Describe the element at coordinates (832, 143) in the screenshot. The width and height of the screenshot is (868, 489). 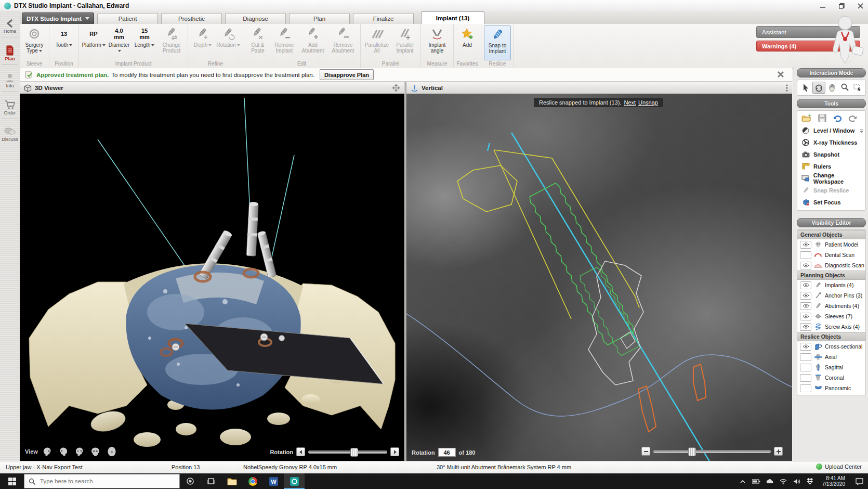
I see `tool-xray-thickness: X-ray Thickness` at that location.